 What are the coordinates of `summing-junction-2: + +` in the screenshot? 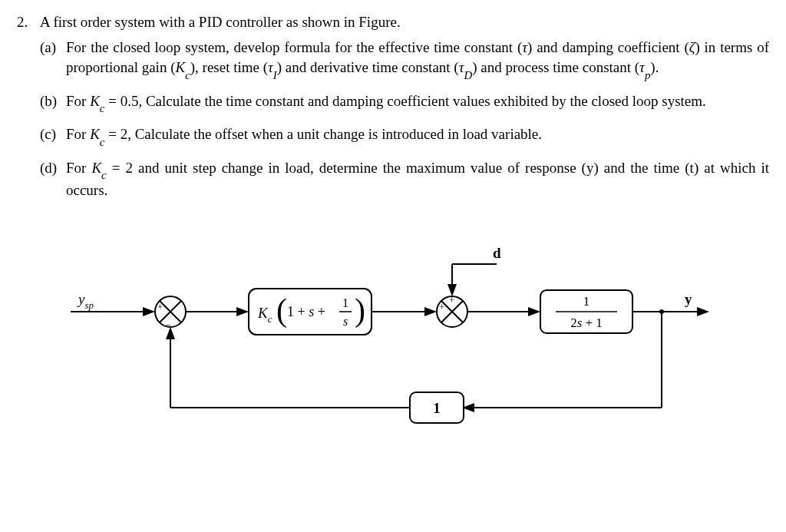 It's located at (452, 310).